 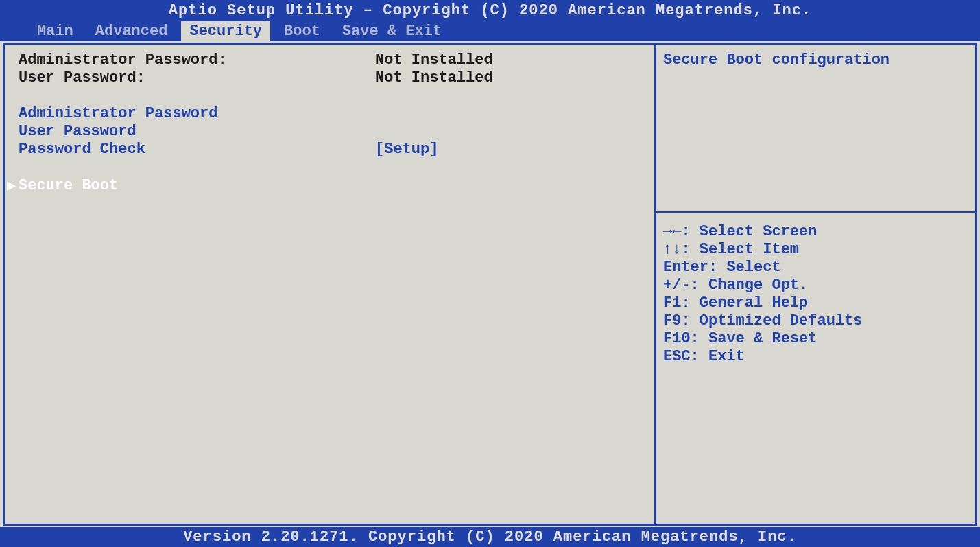 What do you see at coordinates (434, 60) in the screenshot?
I see `admin-password-value: Not Installed` at bounding box center [434, 60].